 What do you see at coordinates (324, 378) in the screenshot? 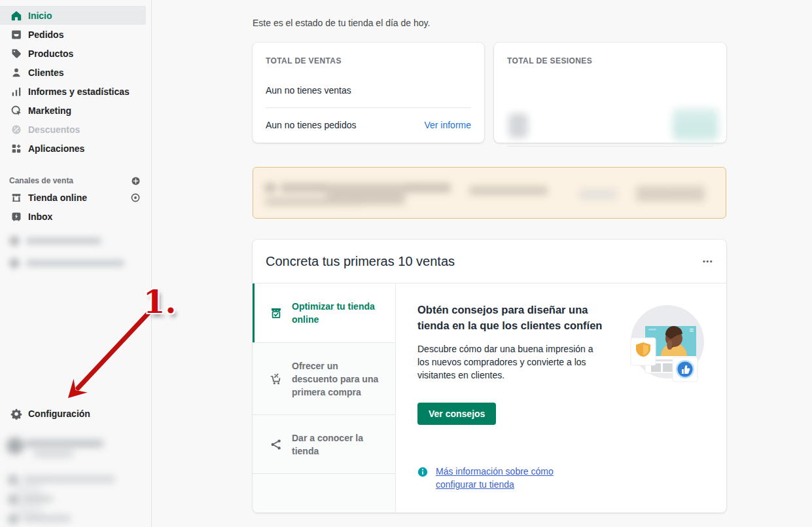
I see `tab-ofrecer-descuento: Ofrecer un descuento para una primera co…` at bounding box center [324, 378].